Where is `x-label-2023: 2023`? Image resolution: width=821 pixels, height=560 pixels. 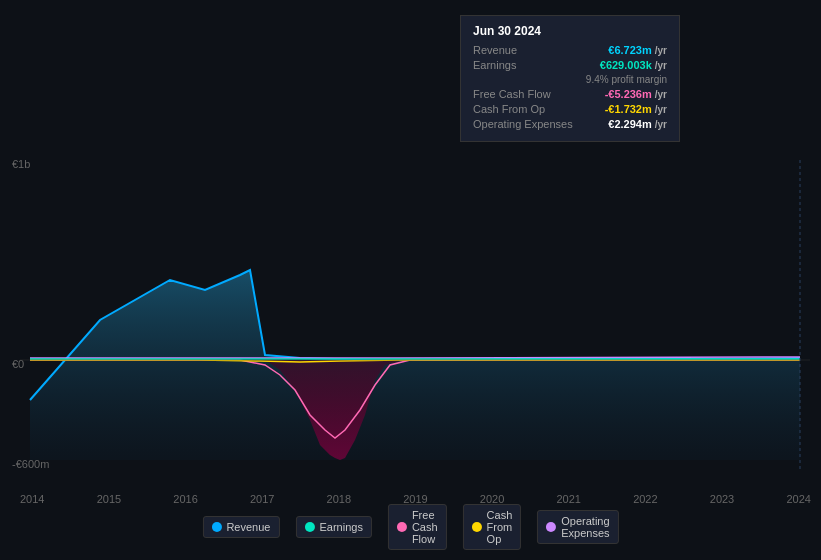 x-label-2023: 2023 is located at coordinates (722, 499).